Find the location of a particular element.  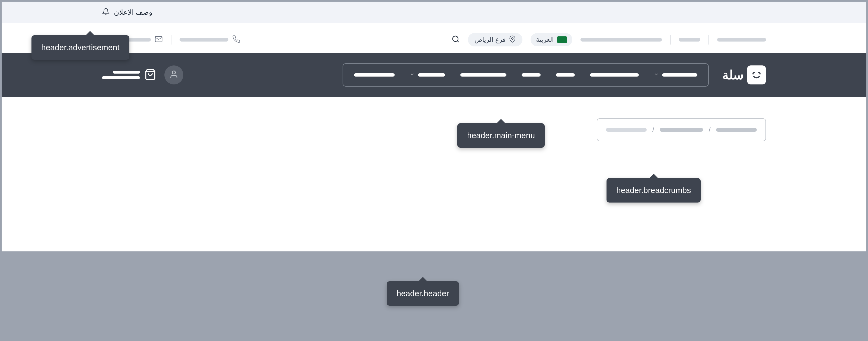

mail-icon is located at coordinates (159, 40).